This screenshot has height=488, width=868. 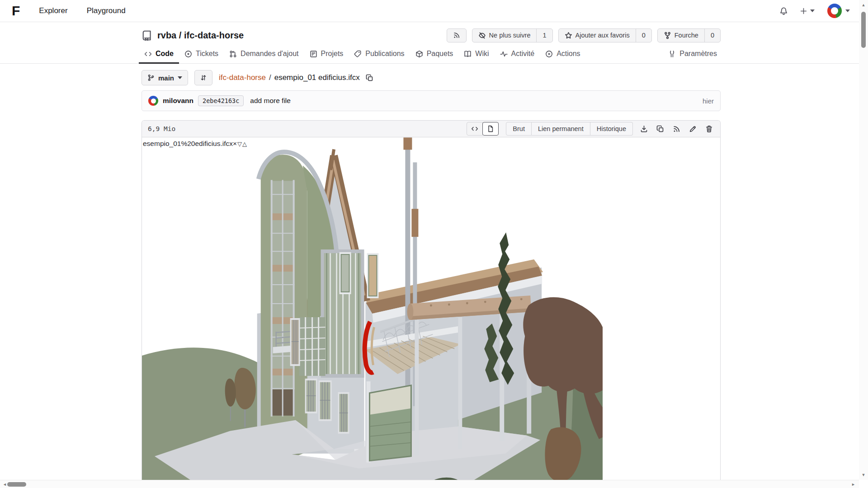 I want to click on file-size: 6,9 Mio, so click(x=162, y=129).